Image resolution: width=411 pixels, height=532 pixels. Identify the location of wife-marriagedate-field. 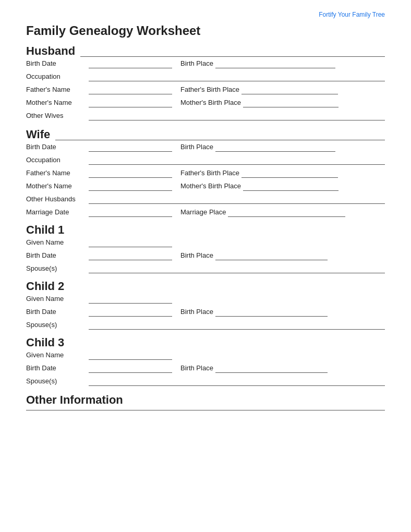
(130, 212).